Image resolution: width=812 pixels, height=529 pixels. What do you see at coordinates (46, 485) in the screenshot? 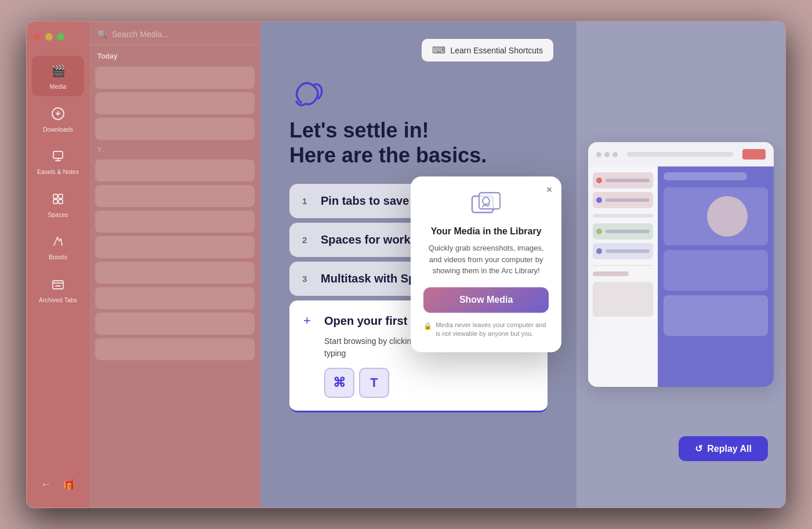
I see `back-button: ←` at bounding box center [46, 485].